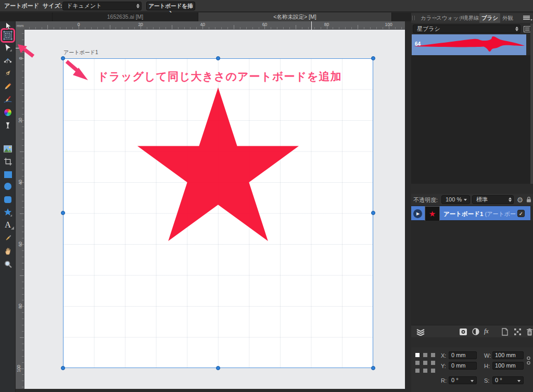 This screenshot has width=533, height=392. What do you see at coordinates (84, 6) in the screenshot?
I see `size-select-value: ドキュメント` at bounding box center [84, 6].